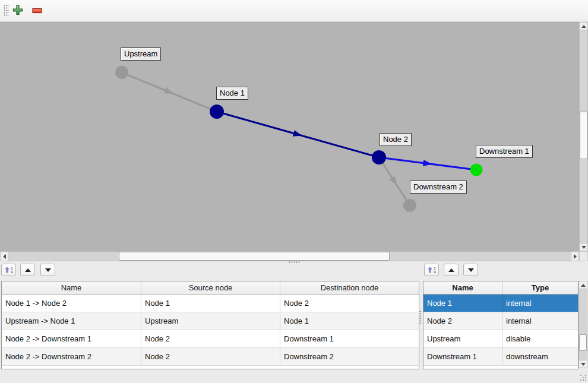 Image resolution: width=588 pixels, height=383 pixels. Describe the element at coordinates (27, 270) in the screenshot. I see `edges-move-up-button` at that location.